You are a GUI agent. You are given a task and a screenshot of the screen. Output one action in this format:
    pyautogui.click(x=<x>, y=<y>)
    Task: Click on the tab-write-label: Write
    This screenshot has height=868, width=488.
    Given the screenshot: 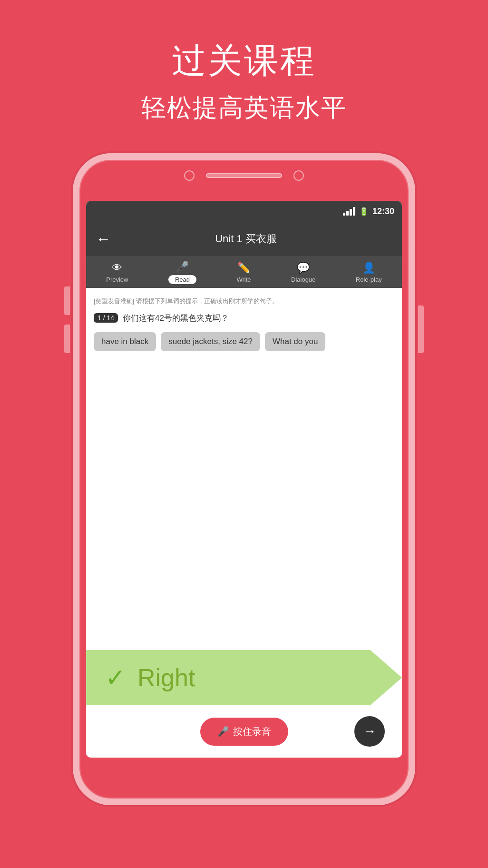 What is the action you would take?
    pyautogui.click(x=244, y=280)
    